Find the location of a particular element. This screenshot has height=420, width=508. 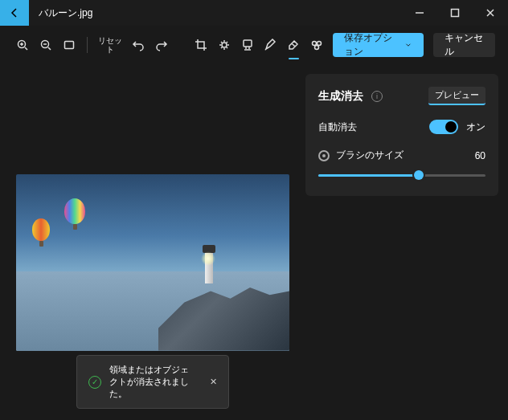

close-button is located at coordinates (490, 13).